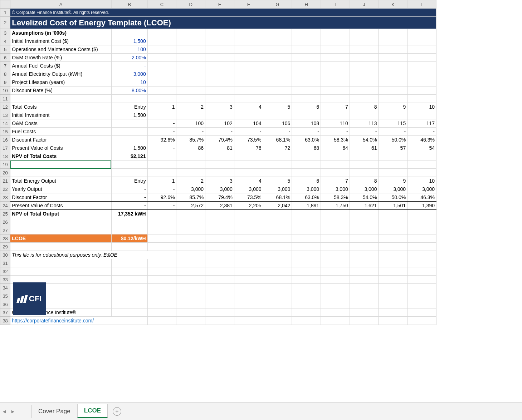 The height and width of the screenshot is (420, 522). What do you see at coordinates (393, 206) in the screenshot?
I see `output-cell: 1,501` at bounding box center [393, 206].